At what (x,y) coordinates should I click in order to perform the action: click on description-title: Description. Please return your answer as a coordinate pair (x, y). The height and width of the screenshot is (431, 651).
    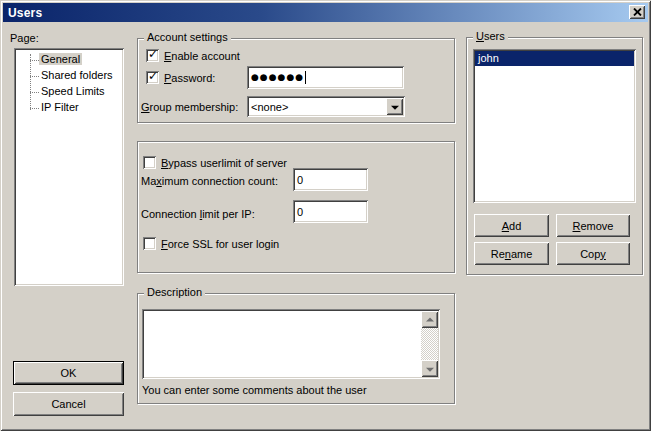
    Looking at the image, I should click on (174, 292).